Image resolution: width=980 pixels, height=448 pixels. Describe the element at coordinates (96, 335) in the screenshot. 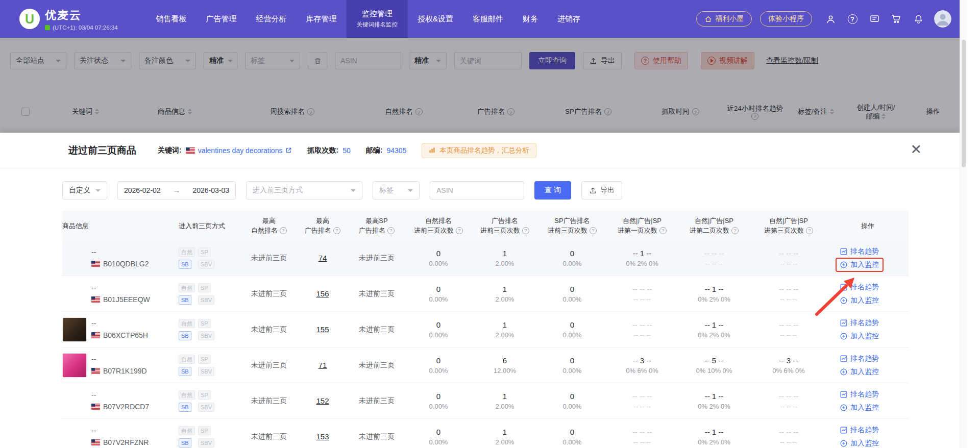

I see `us-flag-icon` at that location.